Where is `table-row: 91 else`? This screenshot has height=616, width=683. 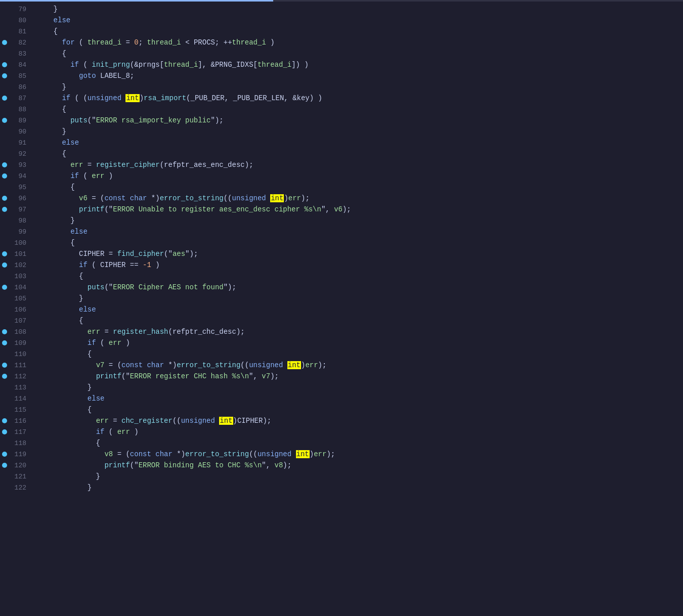
table-row: 91 else is located at coordinates (342, 143).